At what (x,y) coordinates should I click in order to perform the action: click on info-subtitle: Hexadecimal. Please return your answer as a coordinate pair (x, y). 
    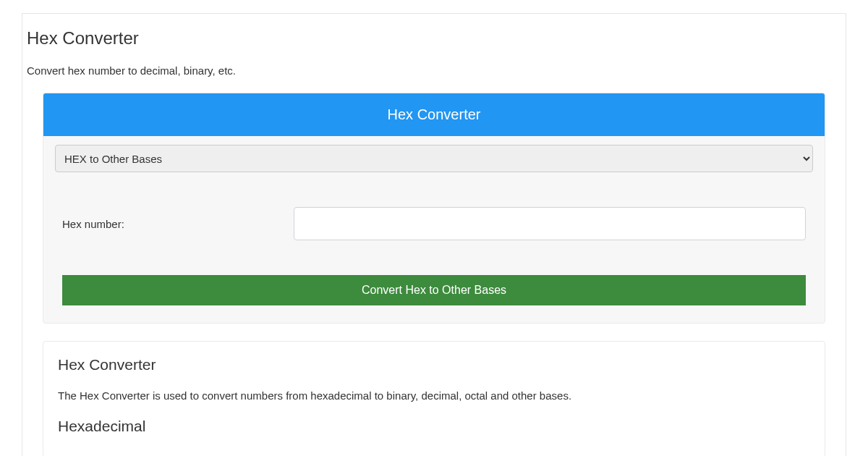
    Looking at the image, I should click on (434, 426).